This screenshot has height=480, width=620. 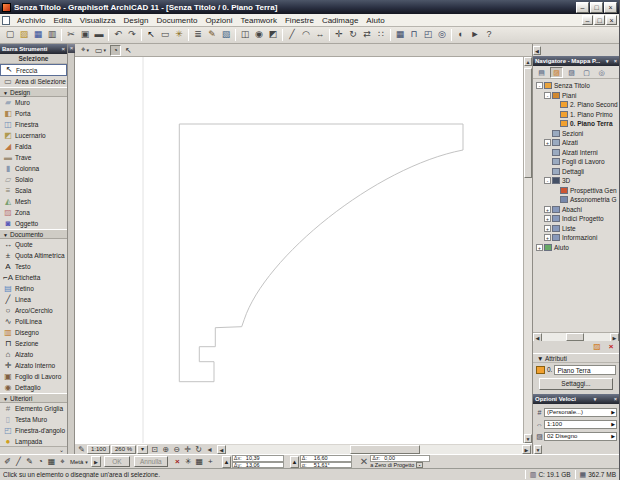 I want to click on copy-icon: ▣, so click(x=85, y=35).